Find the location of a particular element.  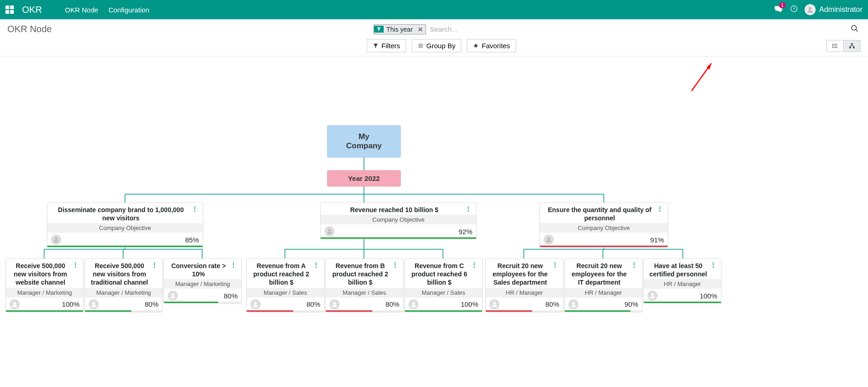

search-input is located at coordinates (543, 29).